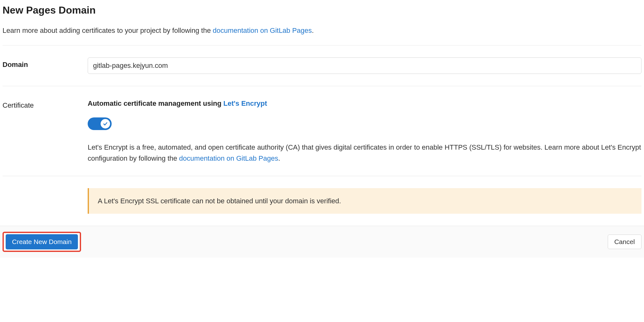  Describe the element at coordinates (322, 10) in the screenshot. I see `page-title: New Pages Domain` at that location.